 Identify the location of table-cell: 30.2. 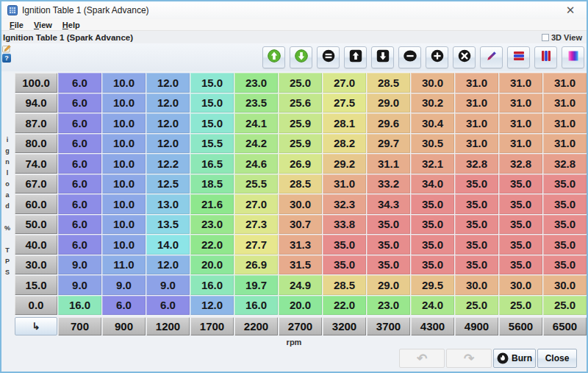
(432, 103).